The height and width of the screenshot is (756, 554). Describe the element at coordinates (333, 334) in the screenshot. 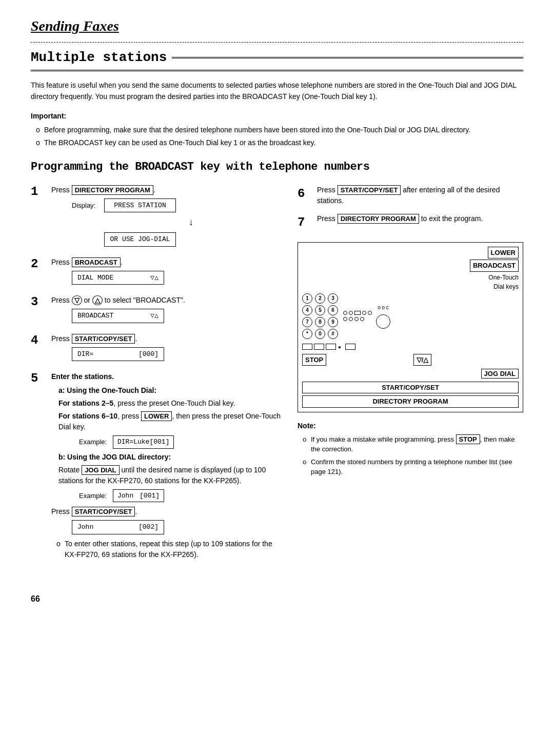

I see `key-hash: #` at that location.